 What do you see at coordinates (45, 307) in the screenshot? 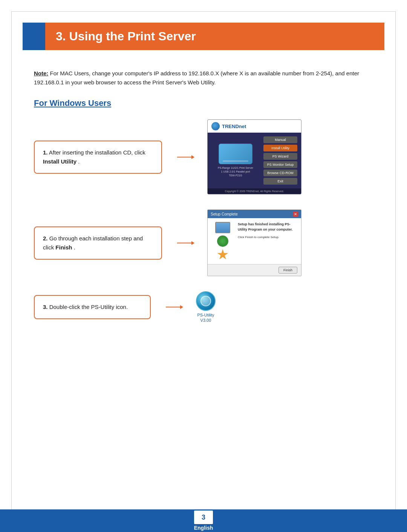
I see `step-3-number: 3.` at bounding box center [45, 307].